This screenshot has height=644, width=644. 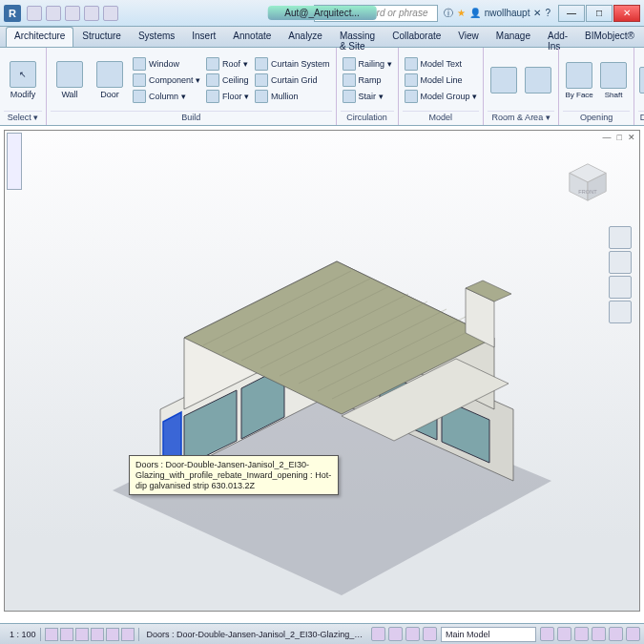 I want to click on model-group-button: Model Group ▾, so click(x=441, y=96).